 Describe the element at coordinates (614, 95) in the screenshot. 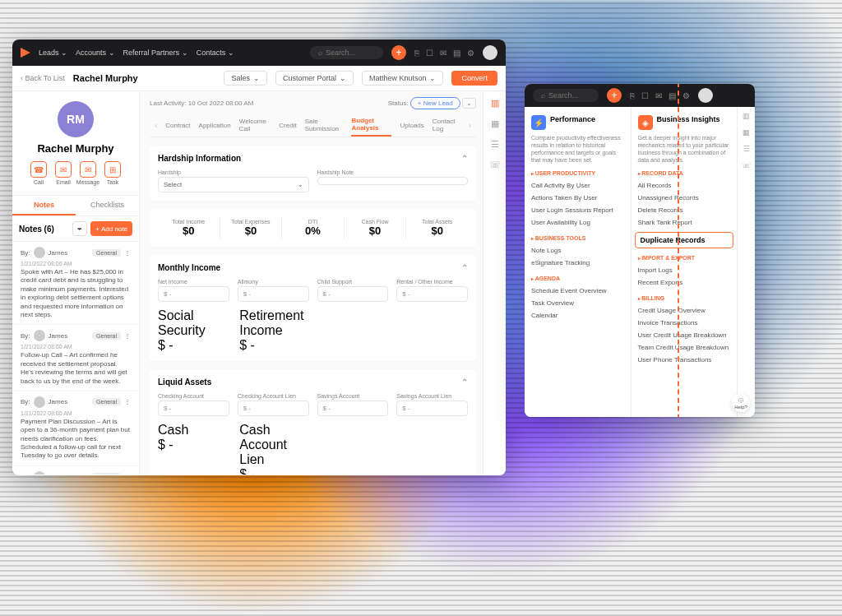

I see `add-button-2: +` at that location.